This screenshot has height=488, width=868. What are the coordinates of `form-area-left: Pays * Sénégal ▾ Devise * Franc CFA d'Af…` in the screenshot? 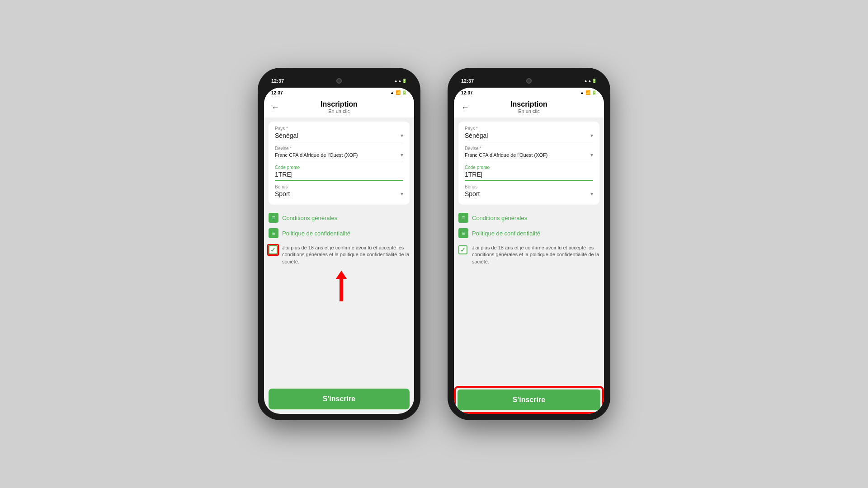 It's located at (339, 163).